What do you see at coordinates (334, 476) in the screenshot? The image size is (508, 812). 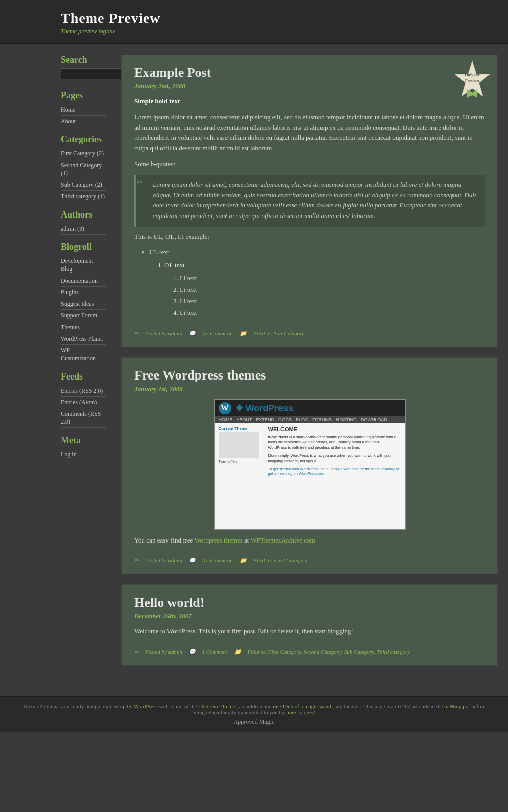 I see `wp-main-content-area: WELCOME WordPress is a state-of-the-art …` at bounding box center [334, 476].